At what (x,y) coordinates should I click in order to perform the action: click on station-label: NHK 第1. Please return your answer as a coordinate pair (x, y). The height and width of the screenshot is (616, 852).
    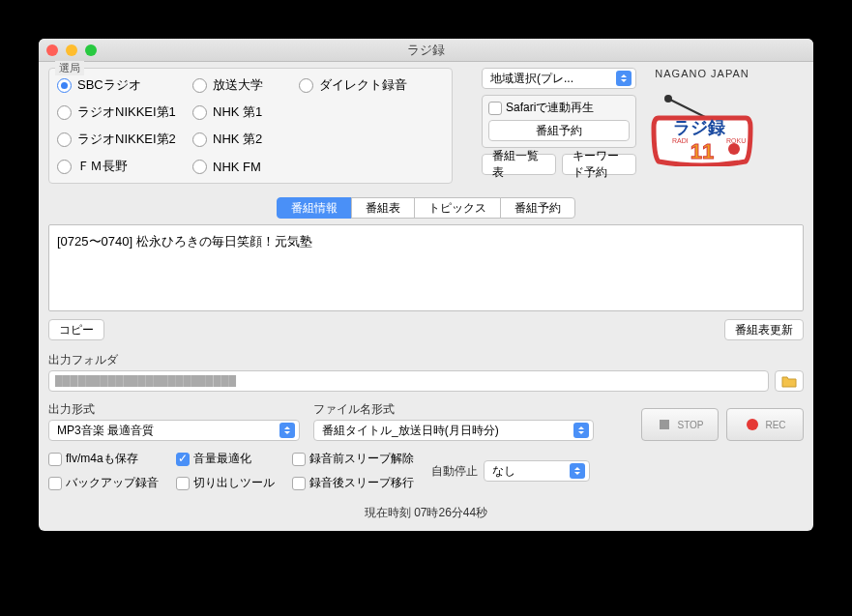
    Looking at the image, I should click on (238, 112).